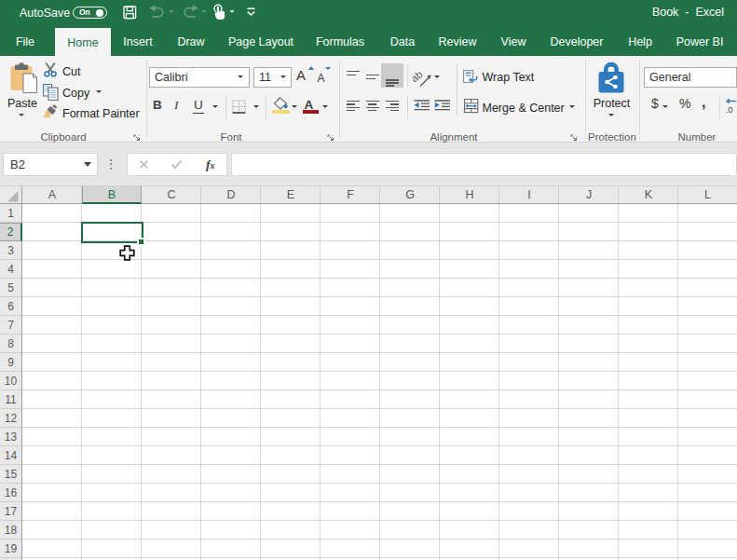 The width and height of the screenshot is (737, 560). What do you see at coordinates (419, 76) in the screenshot?
I see `svg-text: ab` at bounding box center [419, 76].